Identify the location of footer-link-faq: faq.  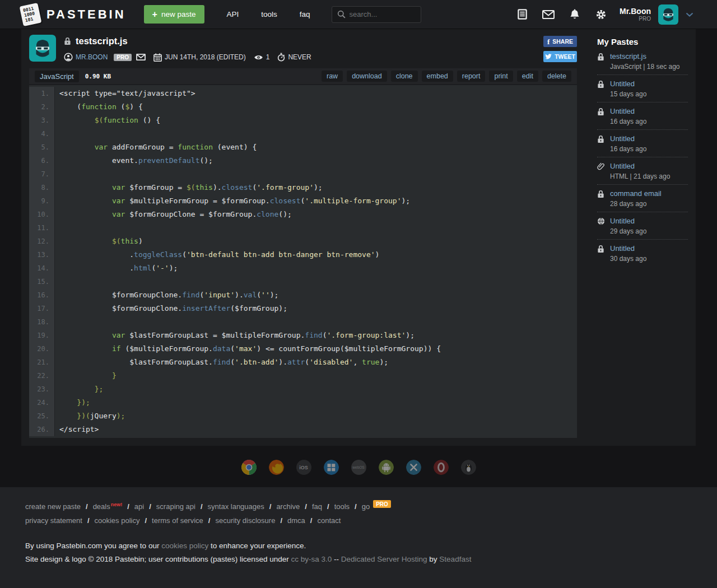
(317, 506).